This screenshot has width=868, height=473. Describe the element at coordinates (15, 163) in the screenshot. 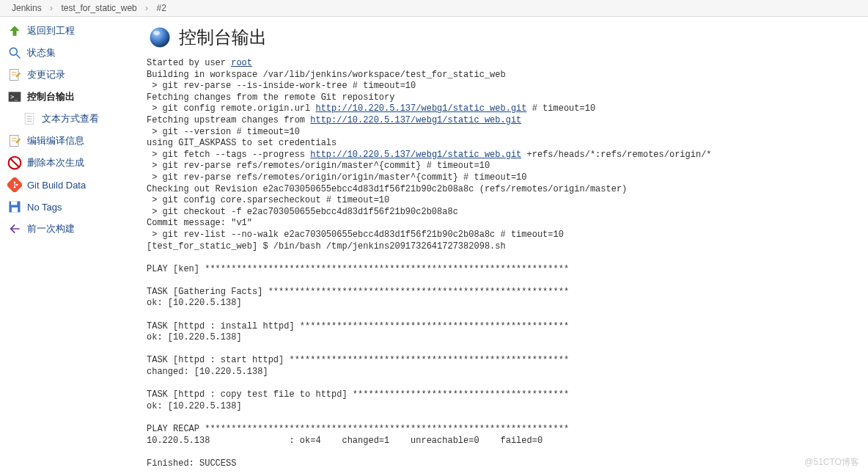

I see `no-entry-icon` at that location.